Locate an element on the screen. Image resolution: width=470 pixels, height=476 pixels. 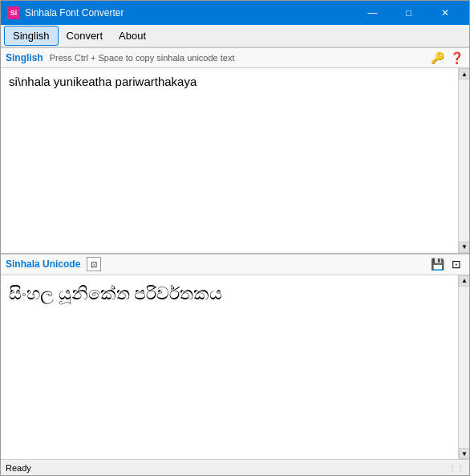
help-icon: ❓ is located at coordinates (456, 58).